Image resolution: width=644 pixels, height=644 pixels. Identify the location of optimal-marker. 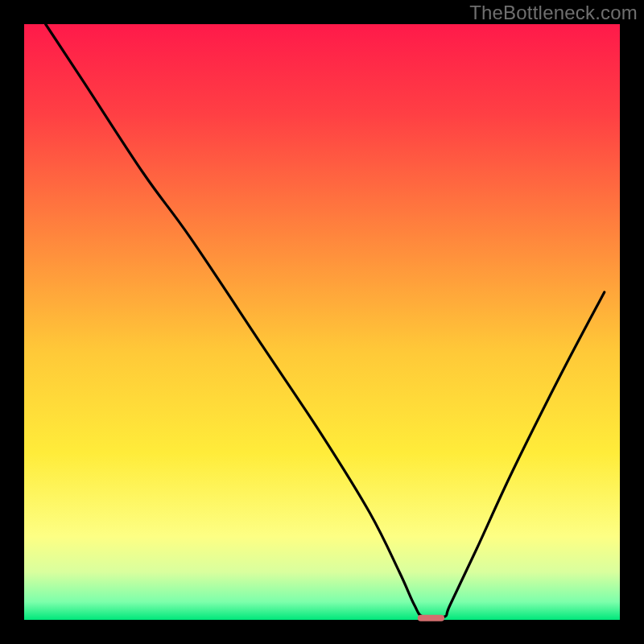
(431, 618).